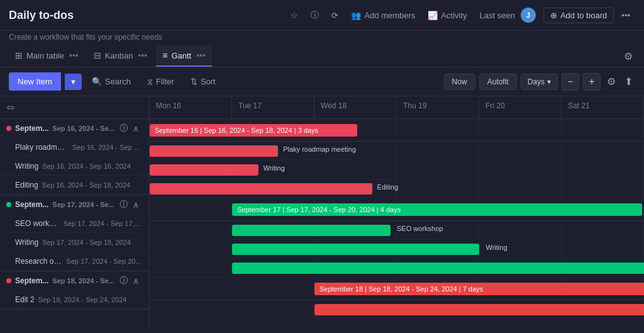  I want to click on task-bar-label: Editing, so click(388, 187).